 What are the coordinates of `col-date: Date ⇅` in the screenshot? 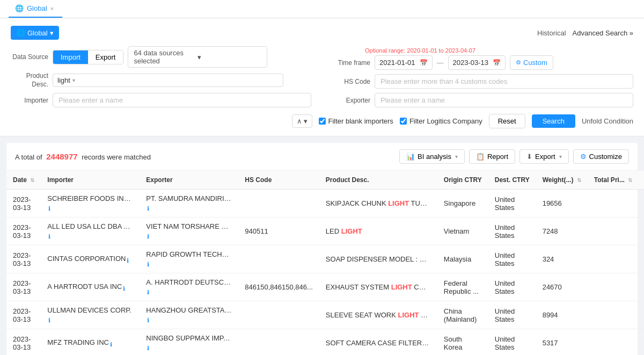 It's located at (24, 180).